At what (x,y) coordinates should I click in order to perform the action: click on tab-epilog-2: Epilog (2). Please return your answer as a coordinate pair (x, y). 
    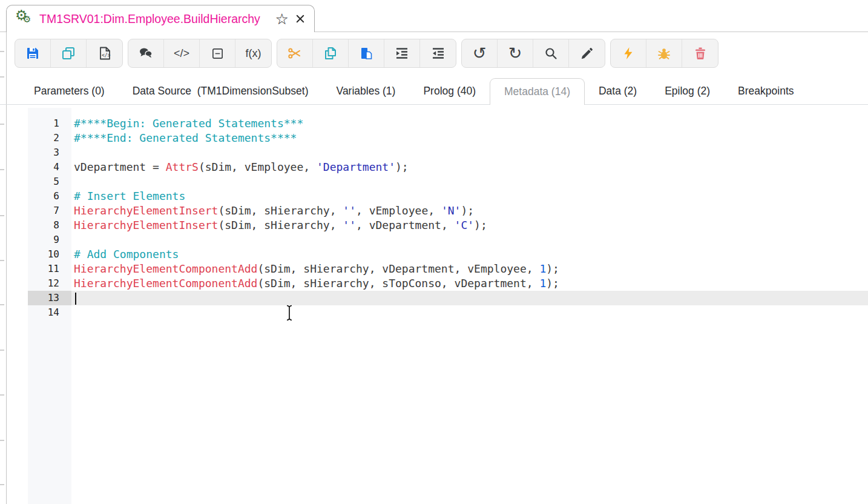
    Looking at the image, I should click on (688, 91).